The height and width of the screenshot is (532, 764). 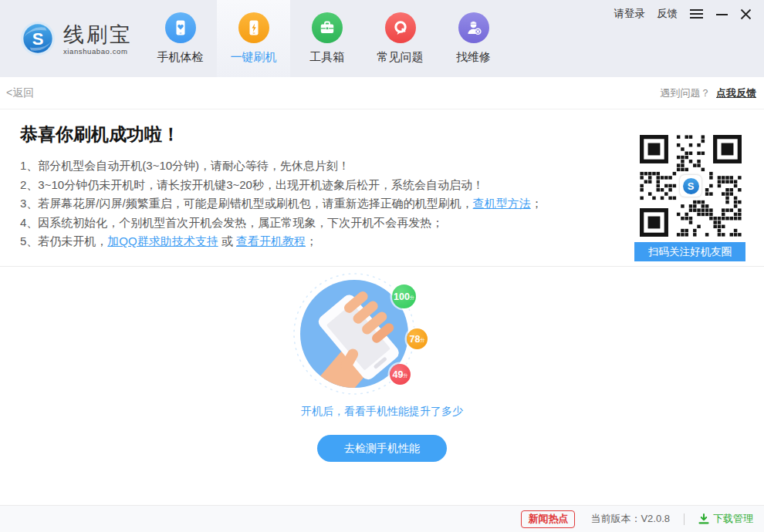 What do you see at coordinates (227, 241) in the screenshot?
I see `step-text: 或` at bounding box center [227, 241].